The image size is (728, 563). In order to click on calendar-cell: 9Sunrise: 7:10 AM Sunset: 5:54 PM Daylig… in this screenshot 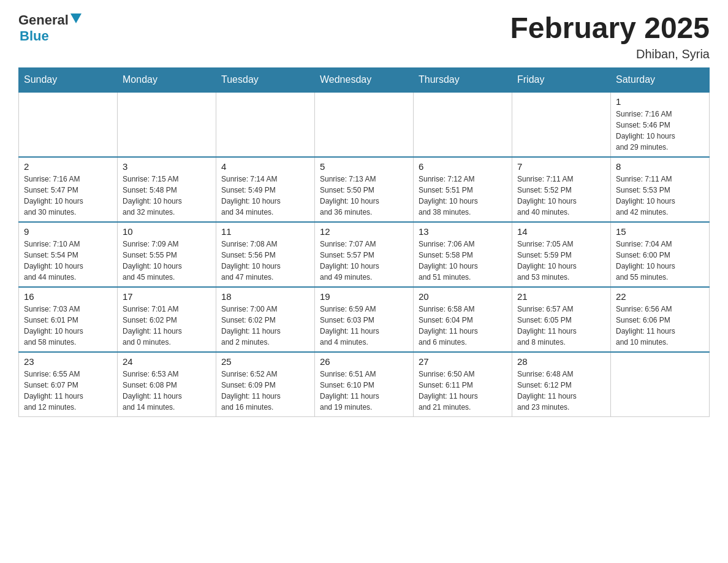, I will do `click(69, 255)`.